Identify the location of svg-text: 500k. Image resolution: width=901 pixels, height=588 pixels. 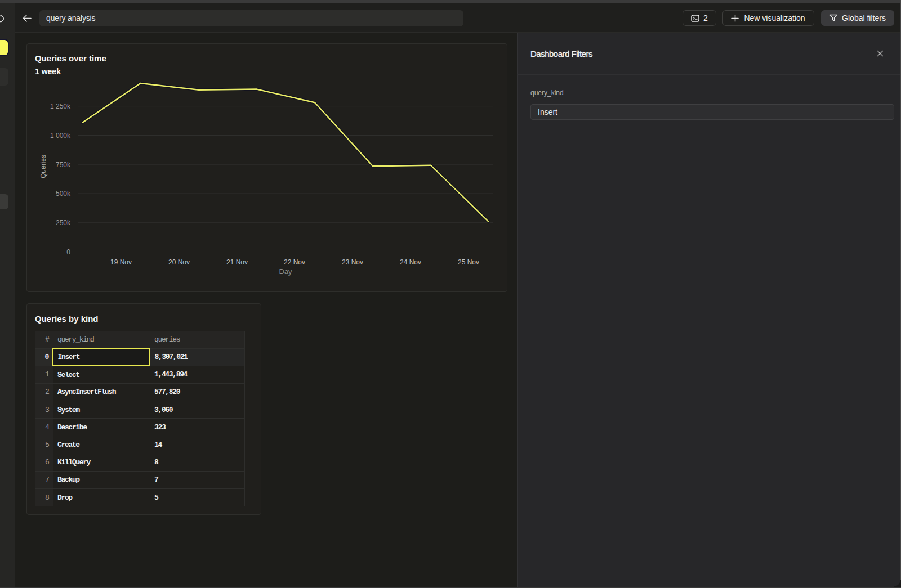
(63, 194).